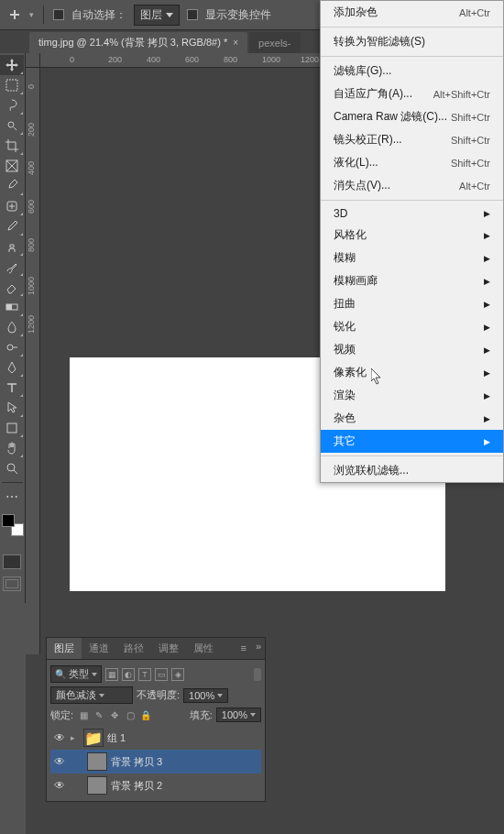 The height and width of the screenshot is (834, 504). Describe the element at coordinates (257, 675) in the screenshot. I see `filter-toggle` at that location.